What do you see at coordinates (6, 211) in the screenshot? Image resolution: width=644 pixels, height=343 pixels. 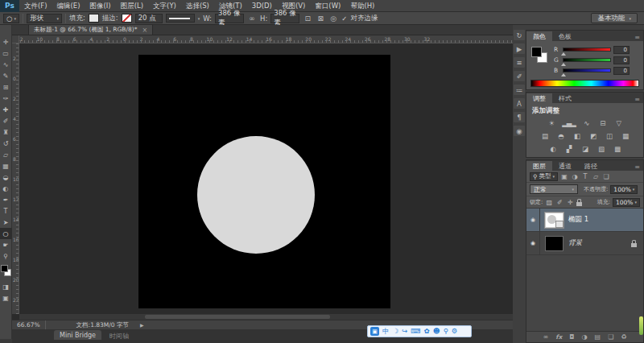 I see `type-tool: T` at bounding box center [6, 211].